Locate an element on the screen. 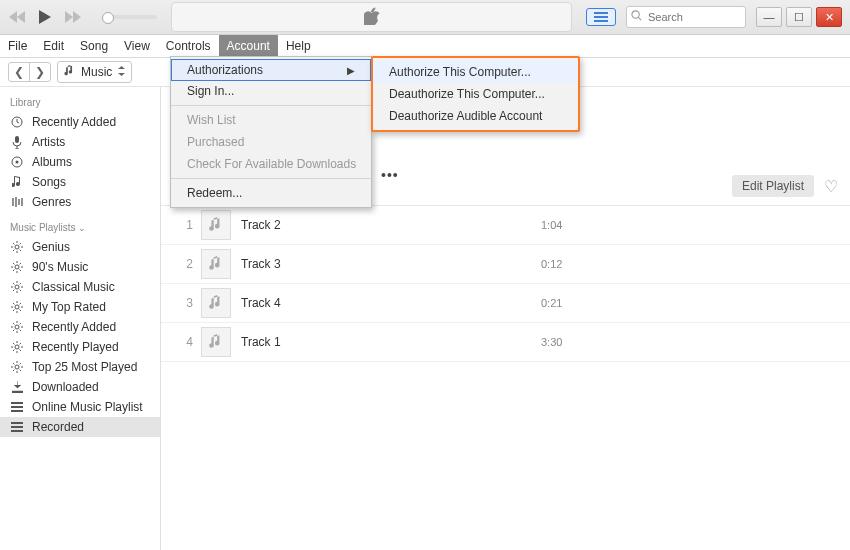  menu-edit: Edit is located at coordinates (54, 46).